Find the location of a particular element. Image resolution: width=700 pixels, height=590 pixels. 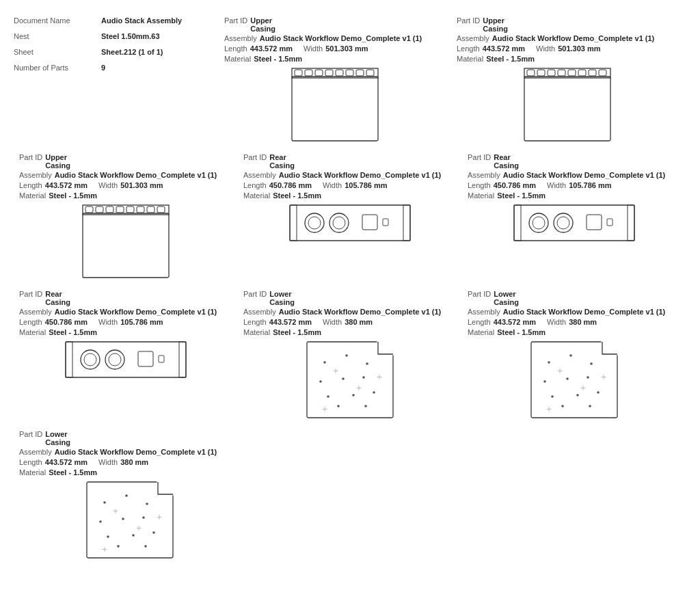

assembly-value-7: Audio Stack Workflow Demo_Complete v1 (1… is located at coordinates (584, 312).